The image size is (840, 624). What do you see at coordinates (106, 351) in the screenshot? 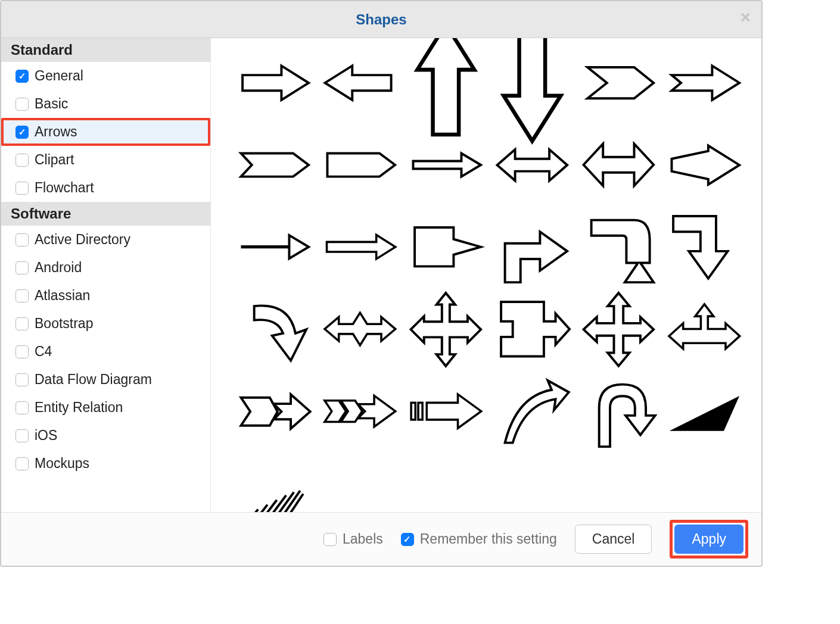
I see `library-item-c4: C4` at bounding box center [106, 351].